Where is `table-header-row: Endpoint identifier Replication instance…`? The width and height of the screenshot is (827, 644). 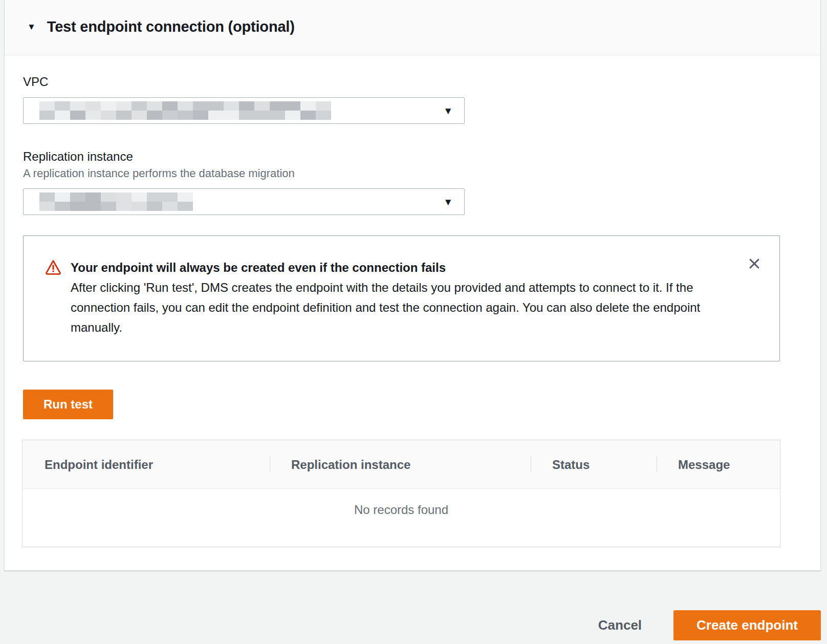
table-header-row: Endpoint identifier Replication instance… is located at coordinates (401, 465).